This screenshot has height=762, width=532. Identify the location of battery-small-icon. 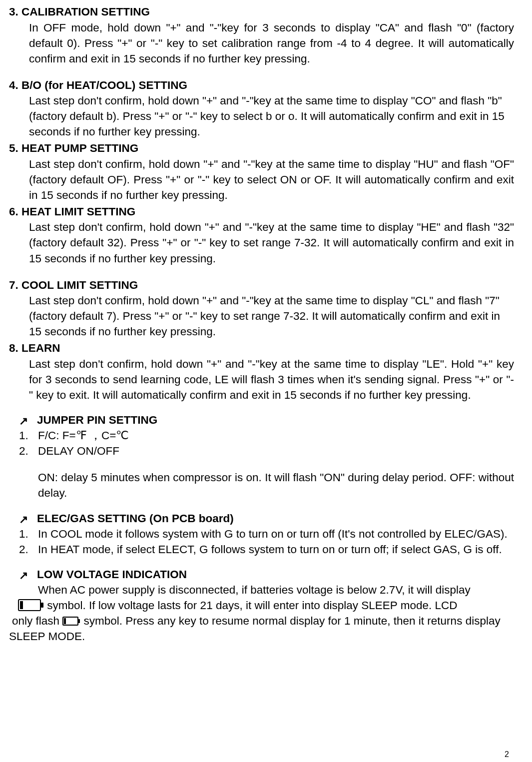
(70, 621).